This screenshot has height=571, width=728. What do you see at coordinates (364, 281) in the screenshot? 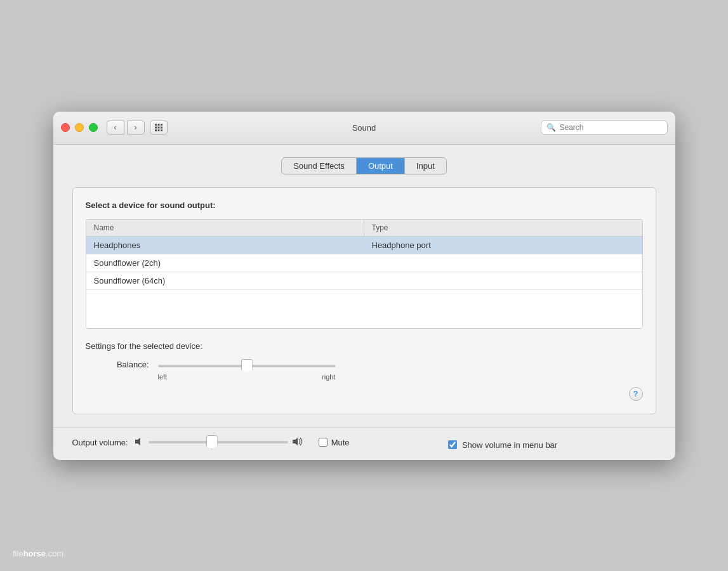
I see `table-row: Soundflower (64ch)` at bounding box center [364, 281].